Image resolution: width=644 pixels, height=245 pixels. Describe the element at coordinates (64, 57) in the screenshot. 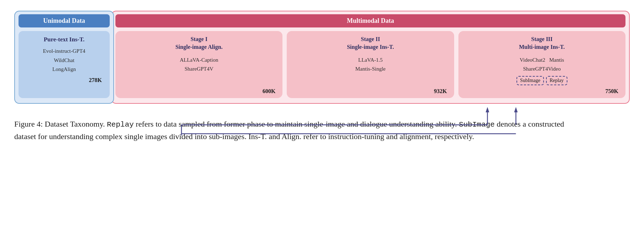

I see `unimodal-section: Unimodal Data Pure-text Ins-T. Evol-inst…` at that location.